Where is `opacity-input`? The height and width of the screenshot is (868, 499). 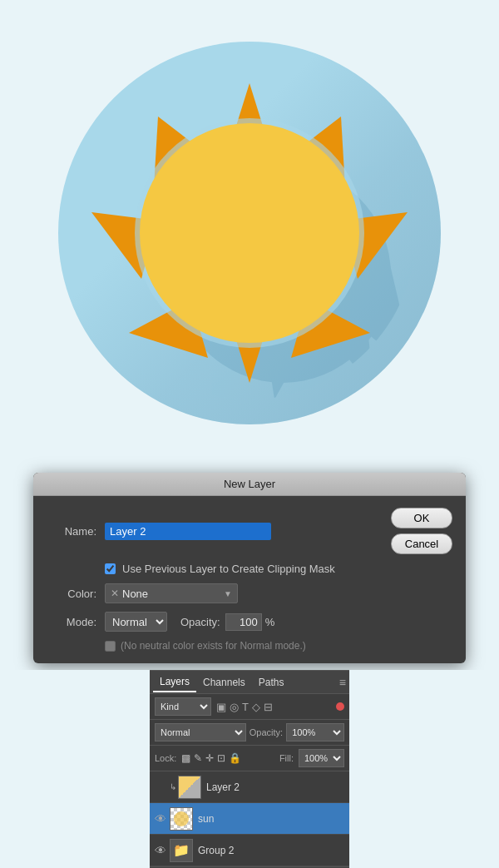 opacity-input is located at coordinates (244, 622).